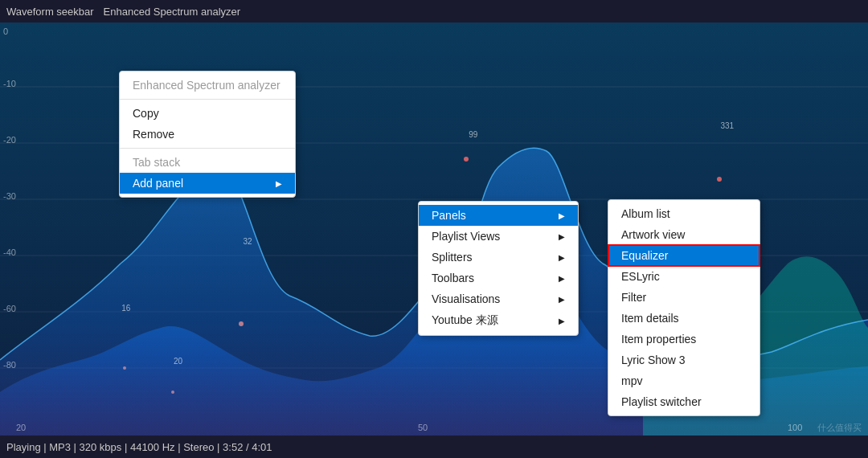 This screenshot has height=458, width=868. I want to click on menu3-artwork-view: Artwork view, so click(684, 235).